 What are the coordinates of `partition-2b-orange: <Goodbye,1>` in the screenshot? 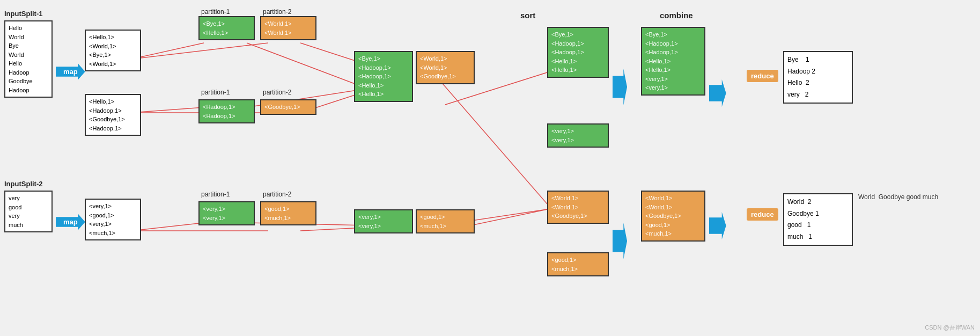 It's located at (289, 107).